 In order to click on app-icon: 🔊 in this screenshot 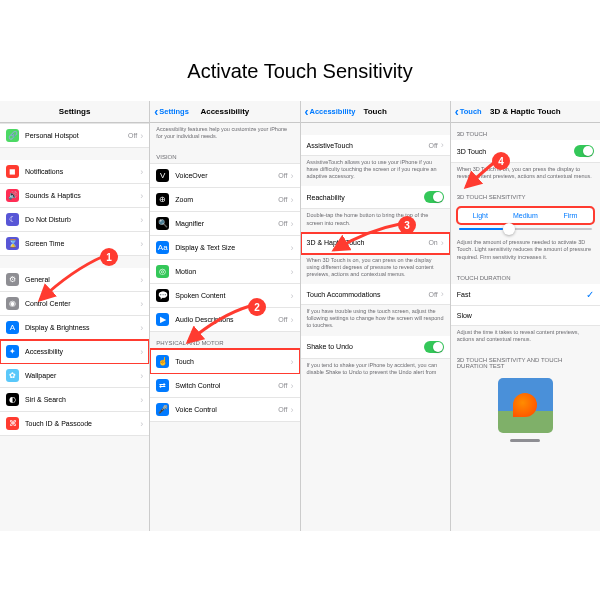, I will do `click(12, 196)`.